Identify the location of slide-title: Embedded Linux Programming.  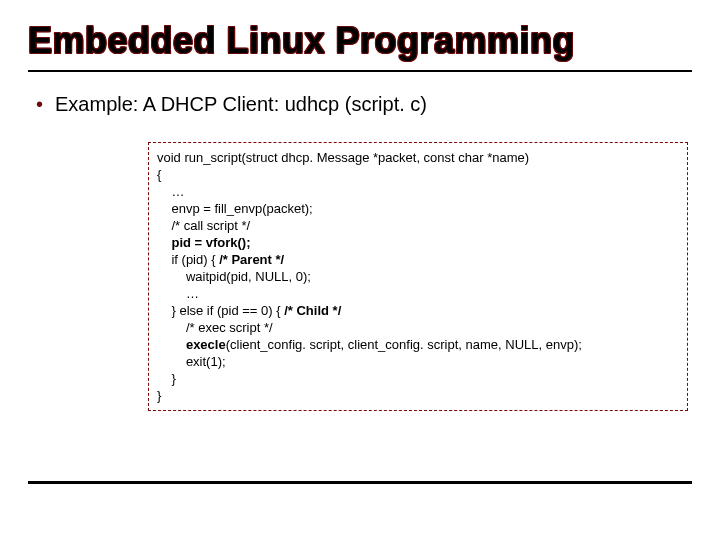
(360, 44).